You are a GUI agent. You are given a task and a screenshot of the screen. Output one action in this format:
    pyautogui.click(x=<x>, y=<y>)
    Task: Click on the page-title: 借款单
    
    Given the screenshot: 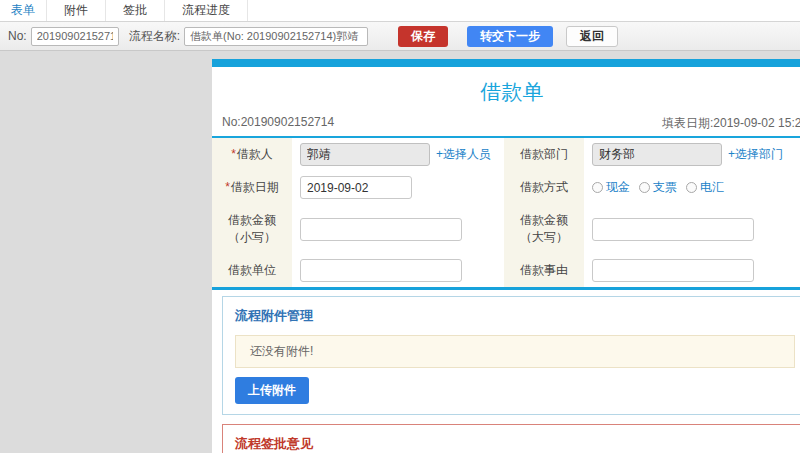 What is the action you would take?
    pyautogui.click(x=506, y=90)
    